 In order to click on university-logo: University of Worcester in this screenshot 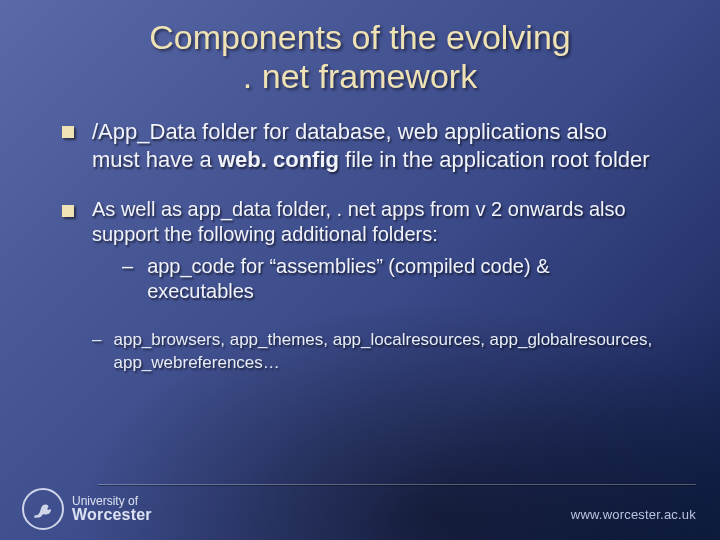, I will do `click(87, 509)`.